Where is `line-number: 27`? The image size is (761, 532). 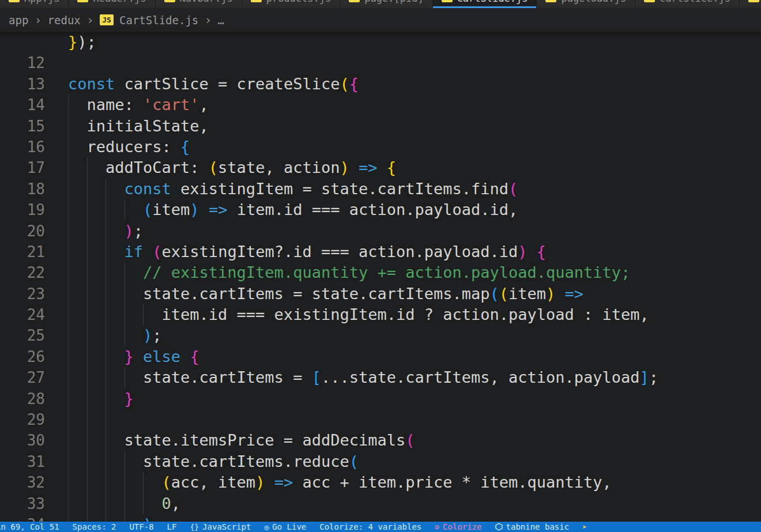
line-number: 27 is located at coordinates (22, 378).